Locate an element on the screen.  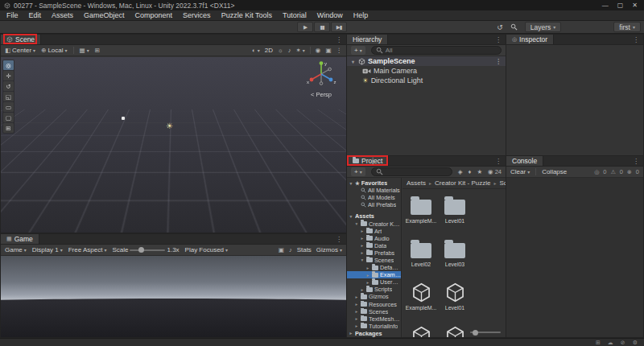
asset-item-scene-level02: Level02 is located at coordinates (421, 330).